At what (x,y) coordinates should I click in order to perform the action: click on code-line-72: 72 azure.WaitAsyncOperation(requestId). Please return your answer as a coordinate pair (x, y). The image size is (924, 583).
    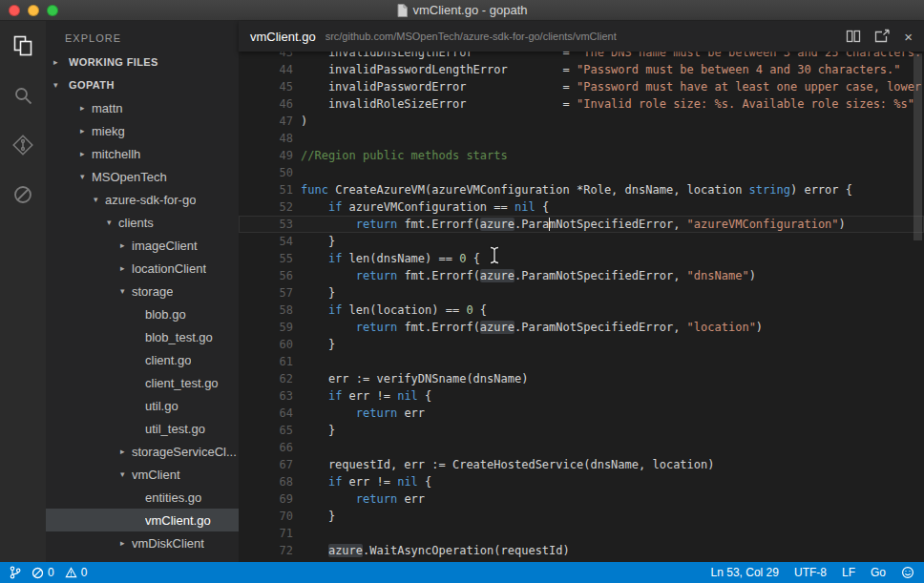
    Looking at the image, I should click on (581, 551).